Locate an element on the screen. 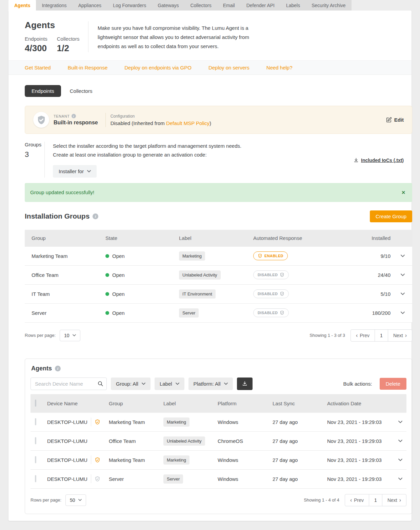 Image resolution: width=420 pixels, height=530 pixels. label-filter-label: Label is located at coordinates (166, 384).